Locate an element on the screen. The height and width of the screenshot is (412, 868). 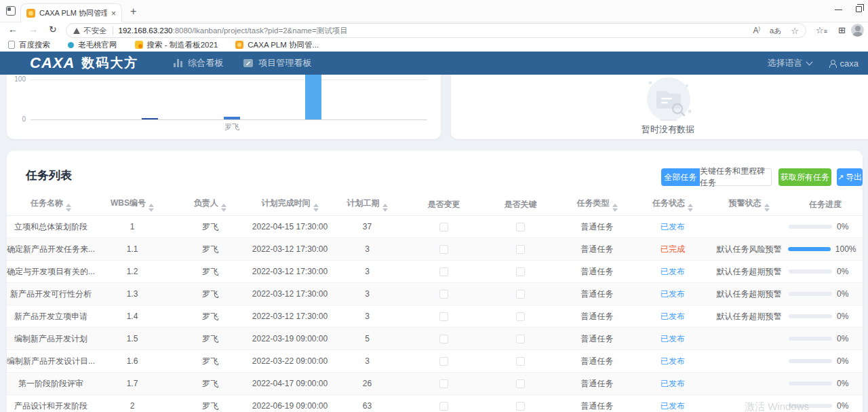
task-name-cell: 新产品开发可行性分析 is located at coordinates (51, 295).